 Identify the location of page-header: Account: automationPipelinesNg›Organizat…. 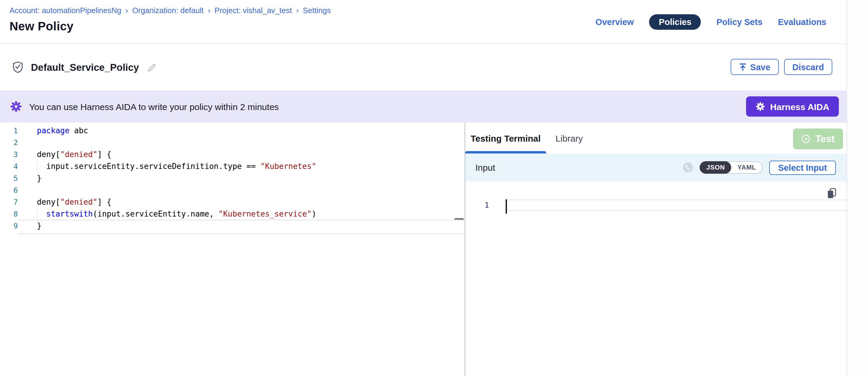
(423, 22).